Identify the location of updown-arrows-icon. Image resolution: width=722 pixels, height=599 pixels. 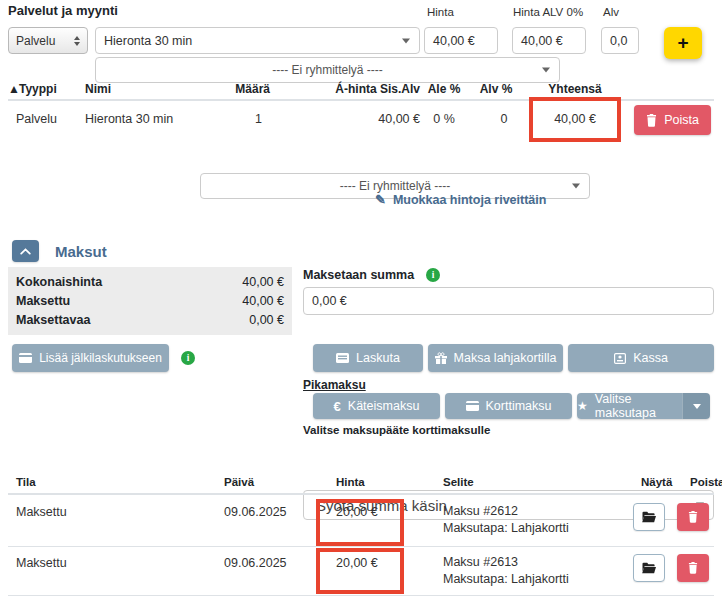
(77, 41).